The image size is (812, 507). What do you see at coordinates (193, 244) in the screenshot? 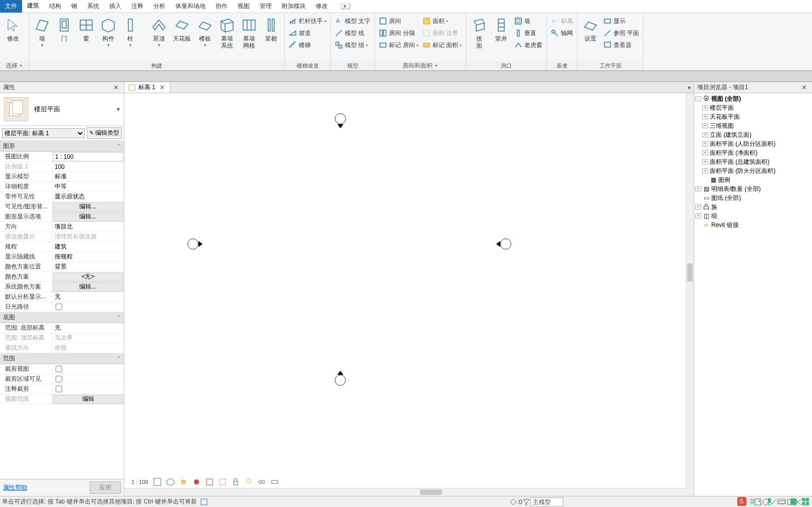
I see `elevation-marker-west` at bounding box center [193, 244].